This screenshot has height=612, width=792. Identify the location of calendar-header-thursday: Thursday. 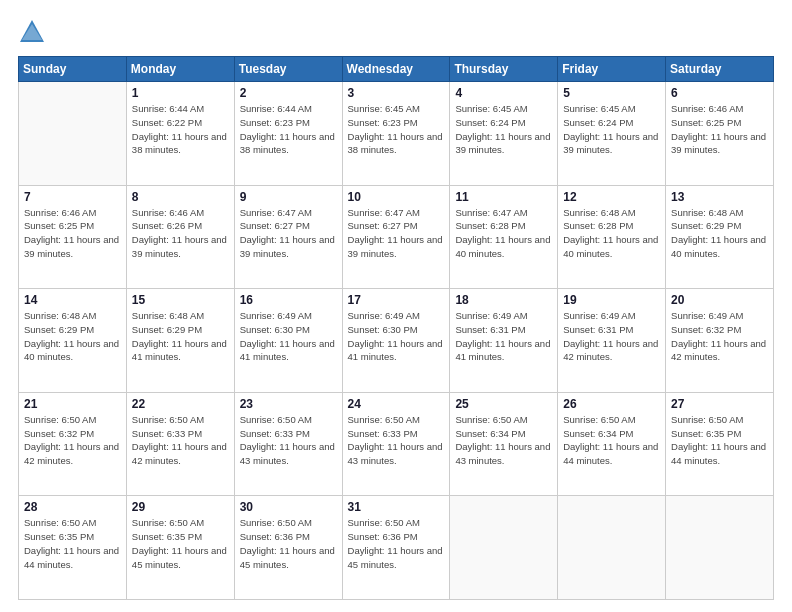
(504, 70).